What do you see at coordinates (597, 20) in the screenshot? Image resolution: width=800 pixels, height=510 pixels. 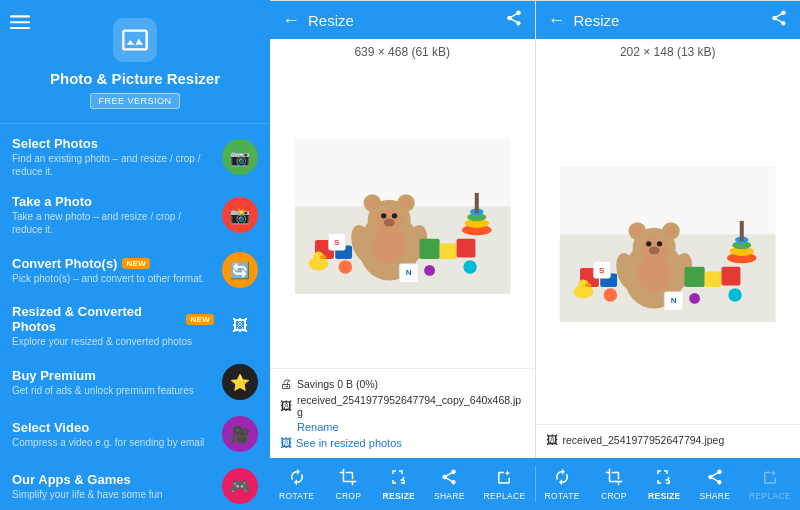 I see `panel-right-title: Resize` at bounding box center [597, 20].